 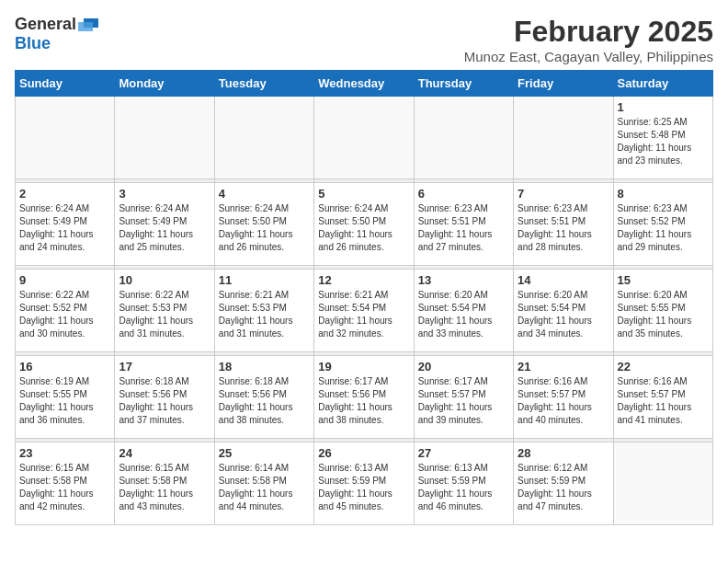 What do you see at coordinates (364, 484) in the screenshot?
I see `calendar-cell: 26Sunrise: 6:13 AMSunset: 5:59 PMDayligh…` at bounding box center [364, 484].